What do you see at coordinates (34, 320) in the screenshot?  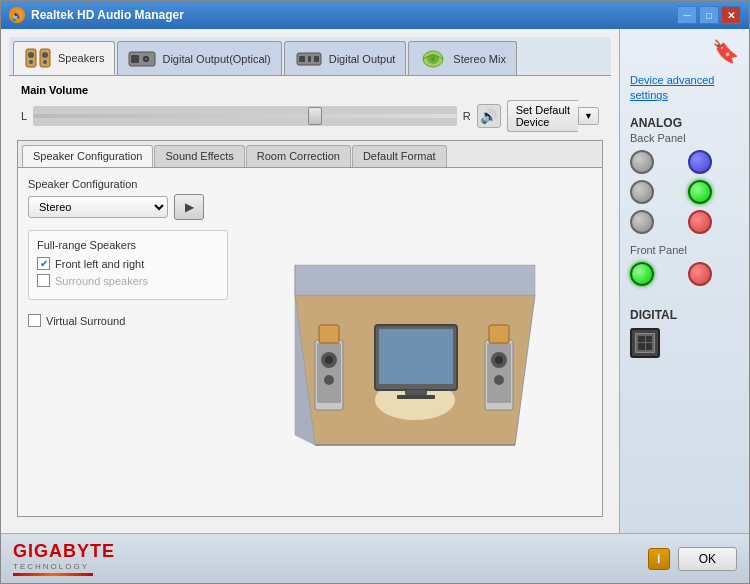 I see `virtual-surround-checkbox` at bounding box center [34, 320].